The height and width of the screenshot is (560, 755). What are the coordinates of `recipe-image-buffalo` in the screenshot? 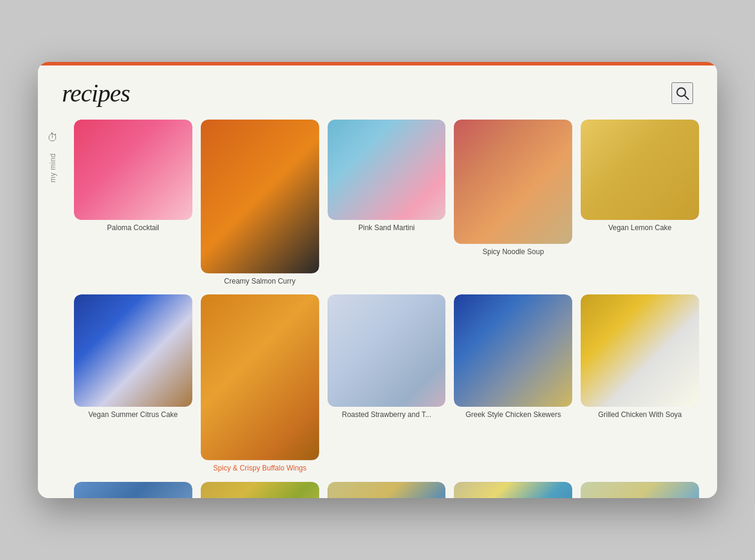 It's located at (260, 377).